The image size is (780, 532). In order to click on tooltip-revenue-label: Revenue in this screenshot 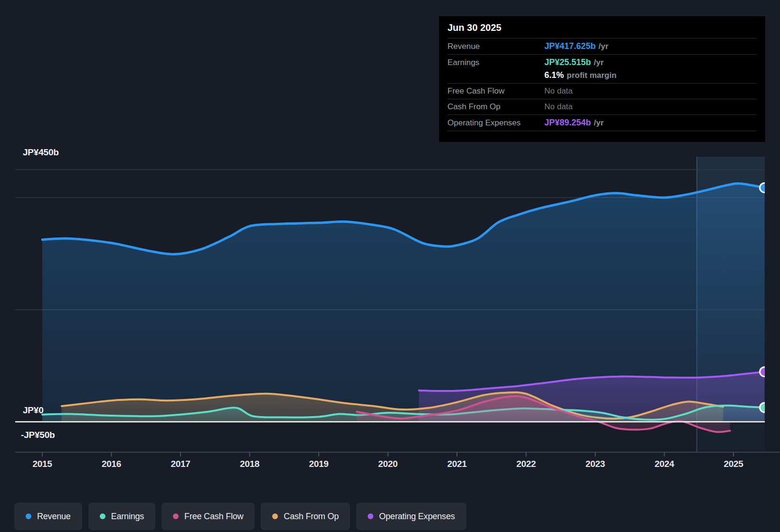, I will do `click(496, 47)`.